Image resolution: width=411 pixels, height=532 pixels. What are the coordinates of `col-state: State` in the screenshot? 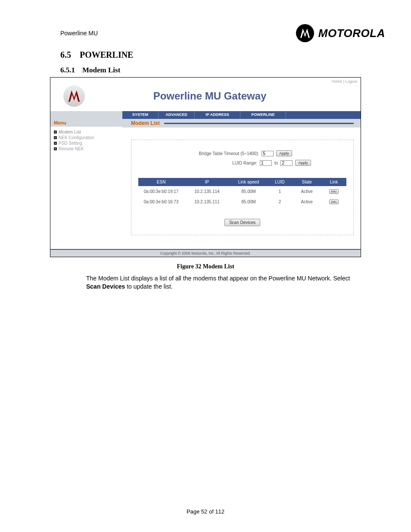 It's located at (307, 182).